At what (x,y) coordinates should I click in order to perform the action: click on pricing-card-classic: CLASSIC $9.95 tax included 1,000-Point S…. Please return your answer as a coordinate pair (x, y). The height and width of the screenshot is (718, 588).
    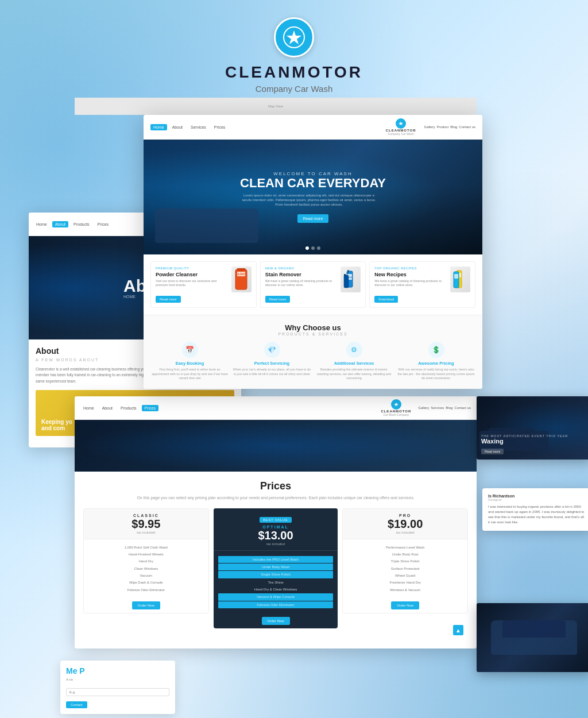
    Looking at the image, I should click on (146, 561).